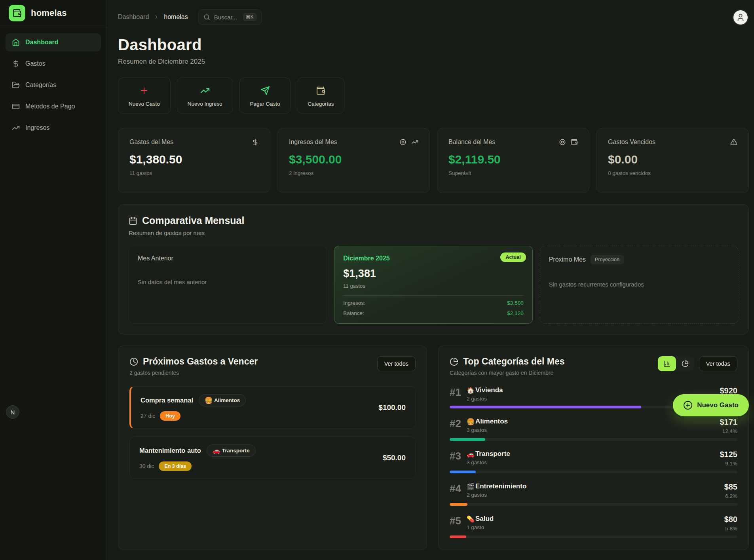 This screenshot has width=754, height=560. I want to click on panel-title: Próximos Gastos a Vencer, so click(200, 362).